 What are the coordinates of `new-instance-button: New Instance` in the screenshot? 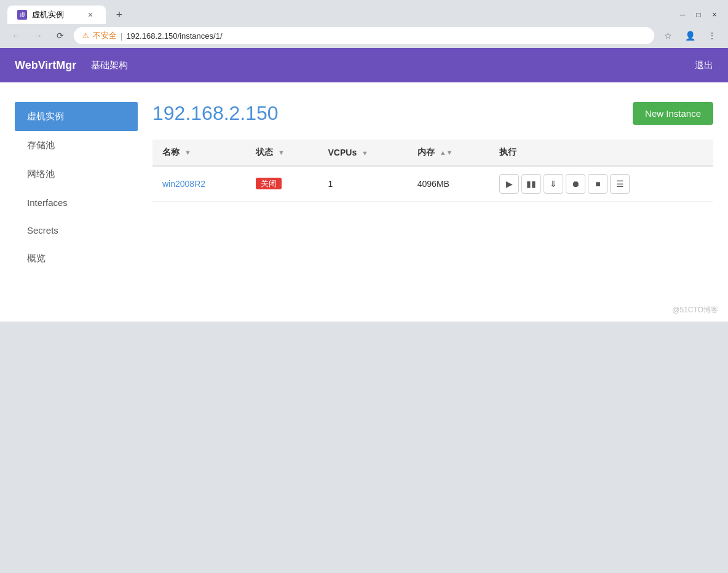 It's located at (673, 113).